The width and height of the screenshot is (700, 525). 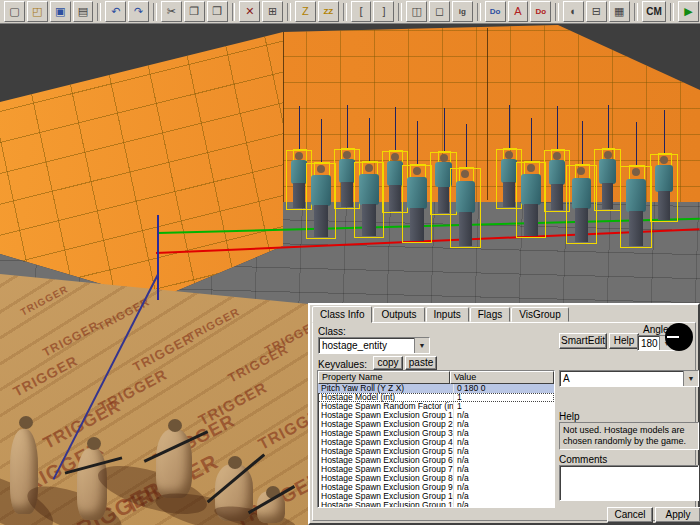 What do you see at coordinates (386, 496) in the screenshot?
I see `property-name-cell: Hostage Spawn Exclusion Group 10` at bounding box center [386, 496].